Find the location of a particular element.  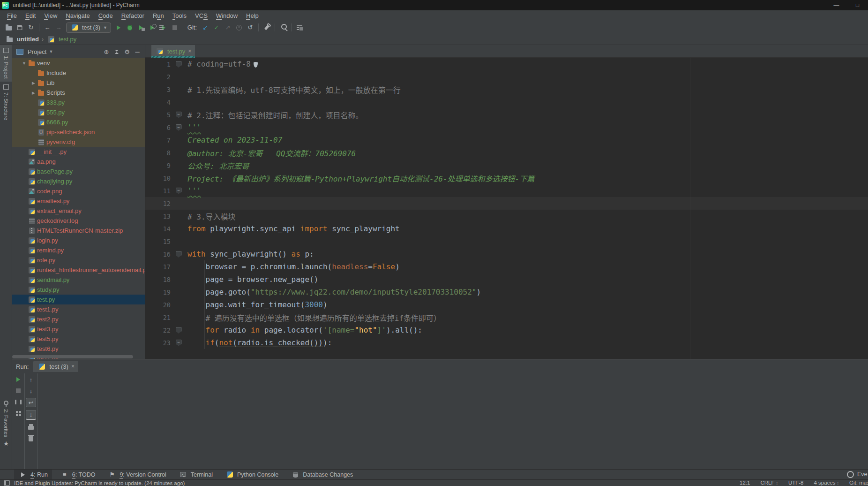

gear-icon: ⚙ is located at coordinates (127, 52).